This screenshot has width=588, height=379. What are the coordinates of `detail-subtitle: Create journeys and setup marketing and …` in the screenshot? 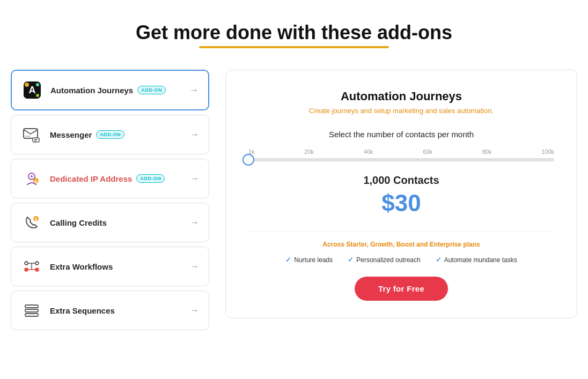 It's located at (401, 110).